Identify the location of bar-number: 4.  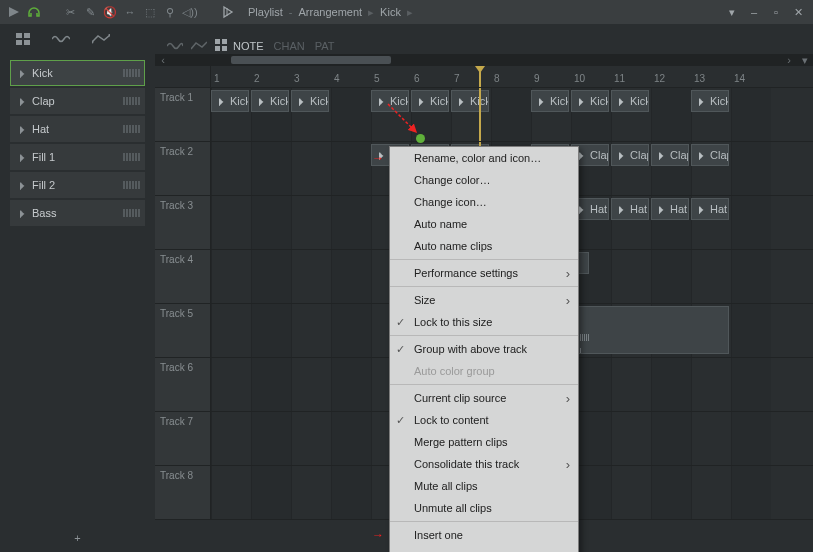
(337, 78).